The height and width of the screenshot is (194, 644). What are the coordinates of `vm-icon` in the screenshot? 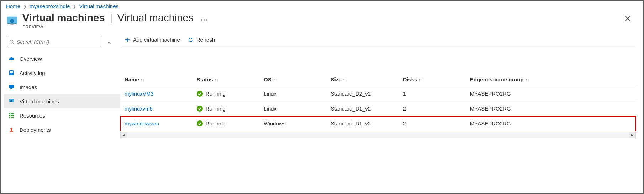 It's located at (11, 101).